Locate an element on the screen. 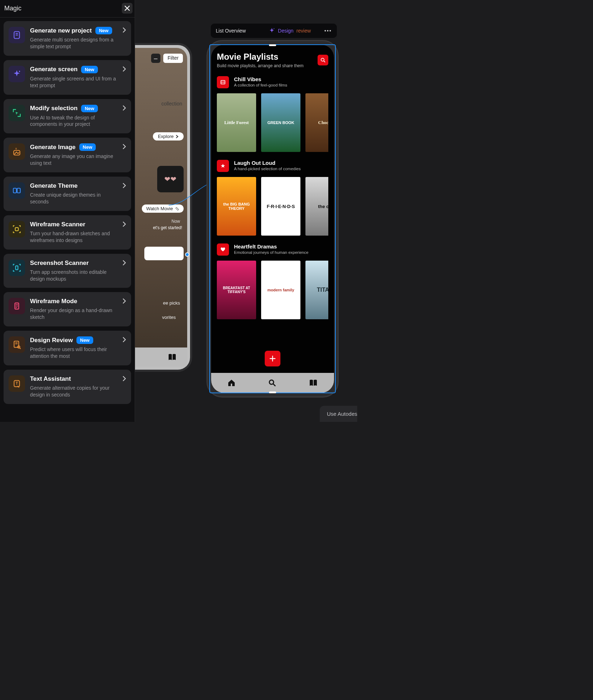  playlist-title: Heartfelt Dramas is located at coordinates (271, 247).